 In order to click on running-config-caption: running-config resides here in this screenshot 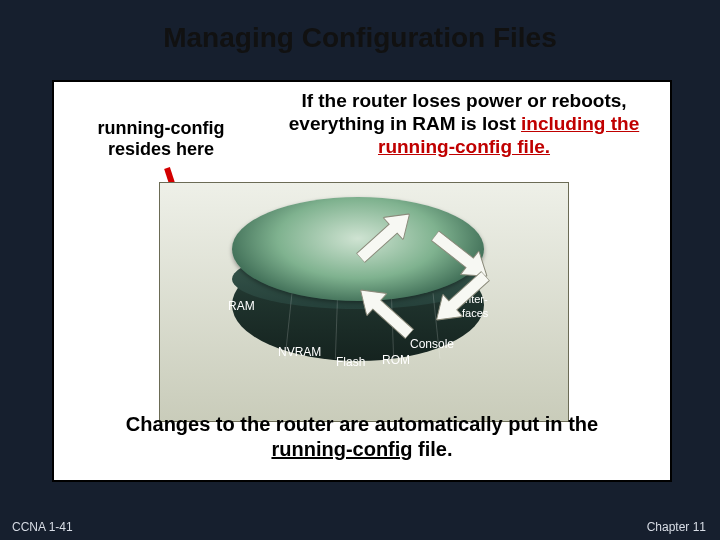, I will do `click(161, 138)`.